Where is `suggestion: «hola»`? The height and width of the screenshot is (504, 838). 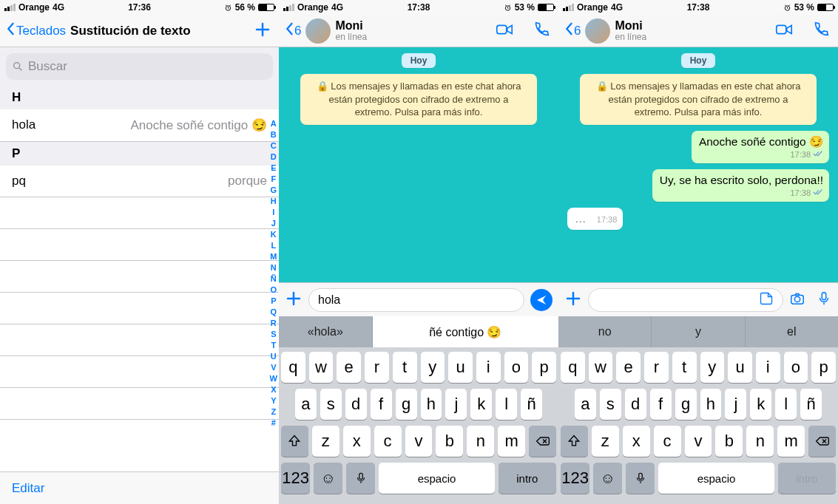 suggestion: «hola» is located at coordinates (325, 332).